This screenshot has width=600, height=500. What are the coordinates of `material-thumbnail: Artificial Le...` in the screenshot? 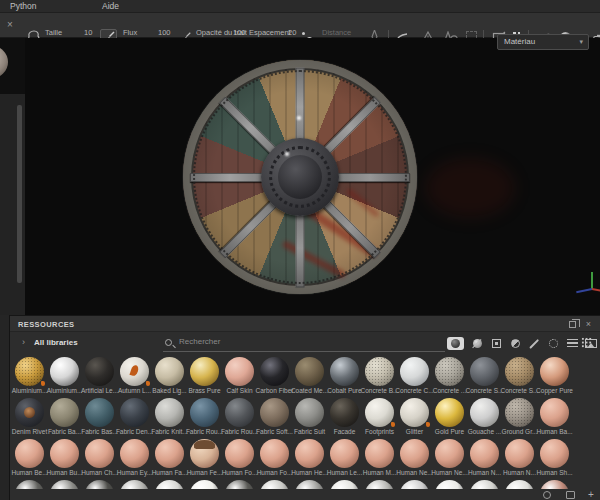 It's located at (100, 378).